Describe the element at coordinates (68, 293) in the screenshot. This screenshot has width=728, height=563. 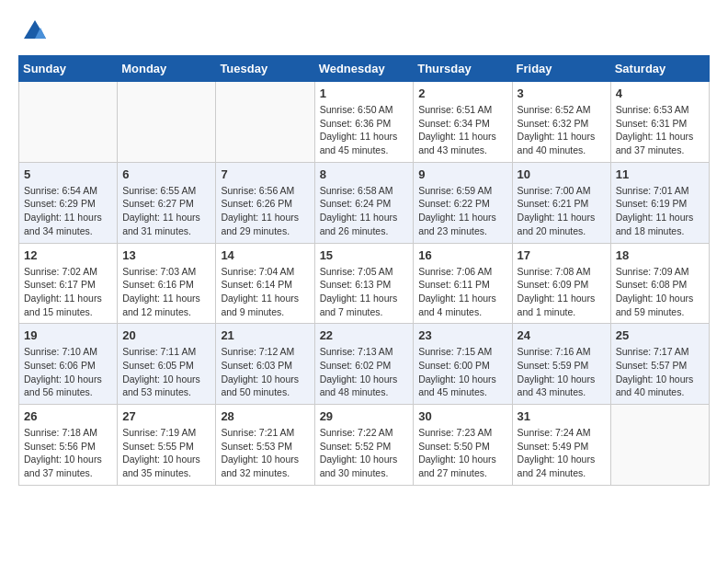
I see `day-info: Sunrise: 7:02 AMSunset: 6:17 PMDaylight:…` at that location.